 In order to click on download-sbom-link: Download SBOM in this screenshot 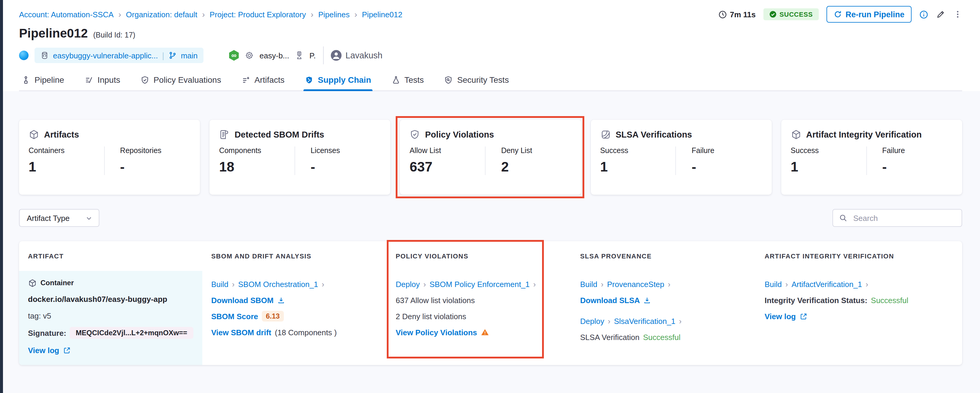, I will do `click(242, 300)`.